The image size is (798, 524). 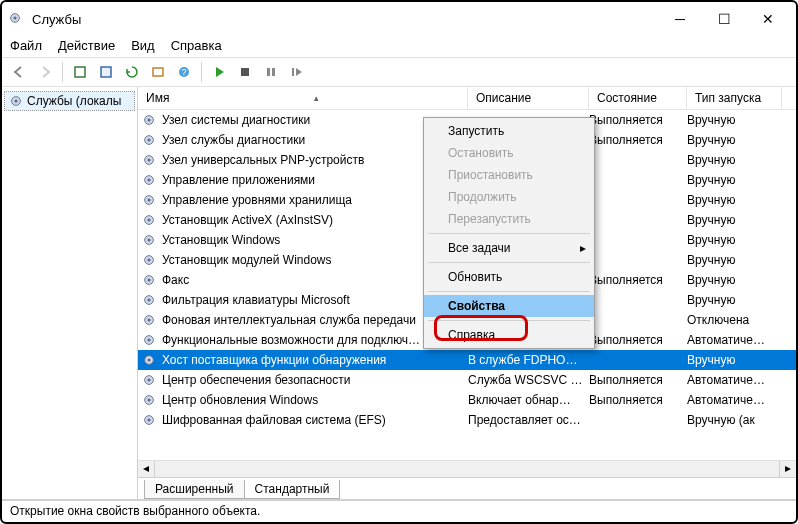 What do you see at coordinates (303, 98) in the screenshot?
I see `col-header-name: Имя▲` at bounding box center [303, 98].